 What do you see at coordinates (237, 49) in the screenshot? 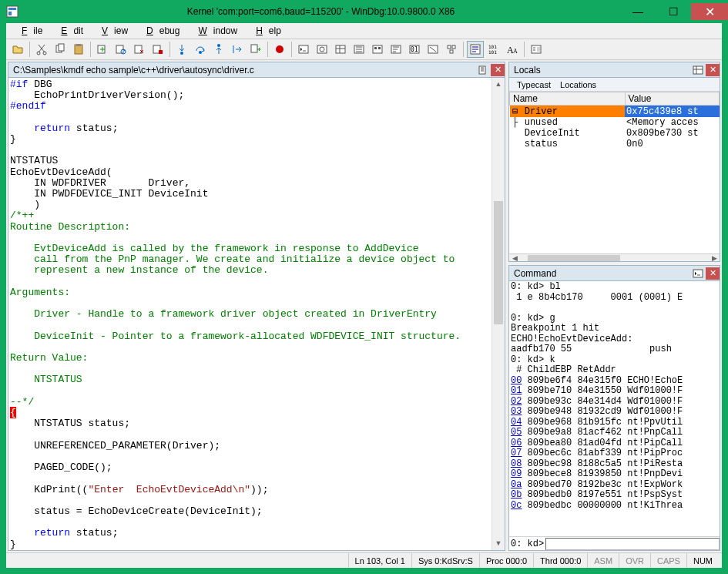
I see `run-to-cursor-icon` at bounding box center [237, 49].